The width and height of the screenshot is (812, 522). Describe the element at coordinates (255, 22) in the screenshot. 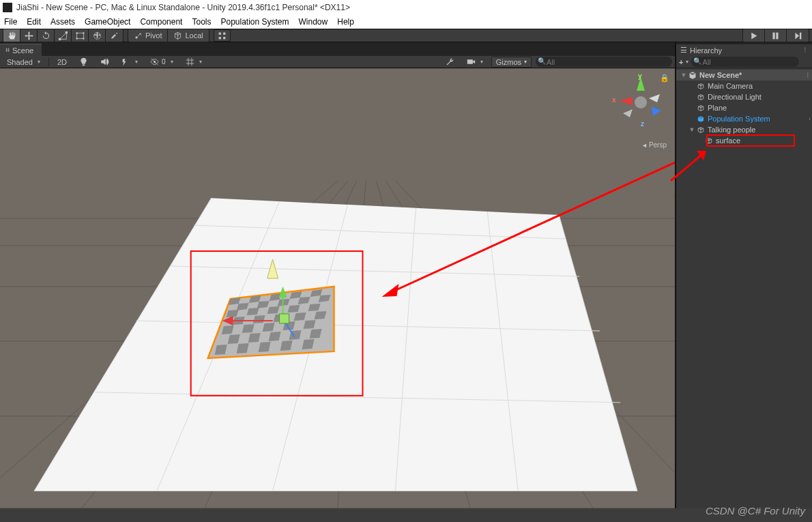

I see `menu-population-system: Population System` at that location.